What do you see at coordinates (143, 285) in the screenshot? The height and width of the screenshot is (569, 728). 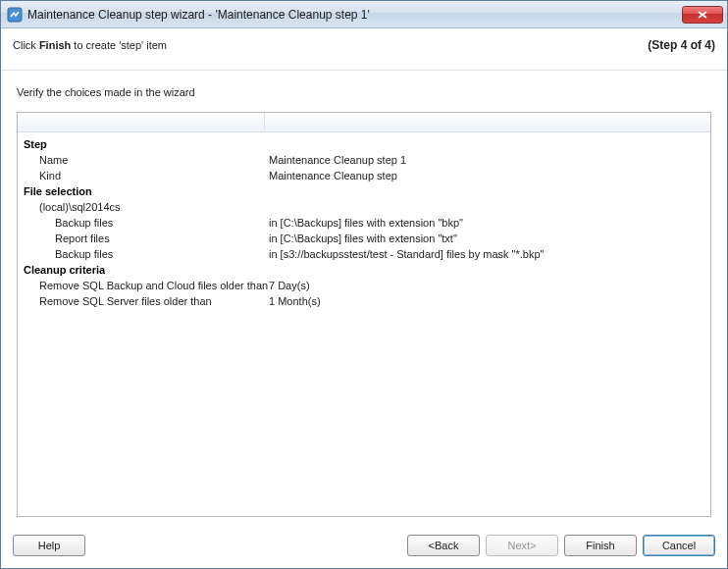 I see `summary-label: Remove SQL Backup and Cloud files older …` at bounding box center [143, 285].